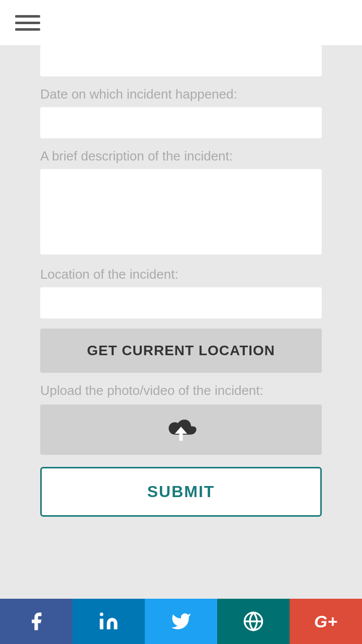  What do you see at coordinates (181, 23) in the screenshot?
I see `header` at bounding box center [181, 23].